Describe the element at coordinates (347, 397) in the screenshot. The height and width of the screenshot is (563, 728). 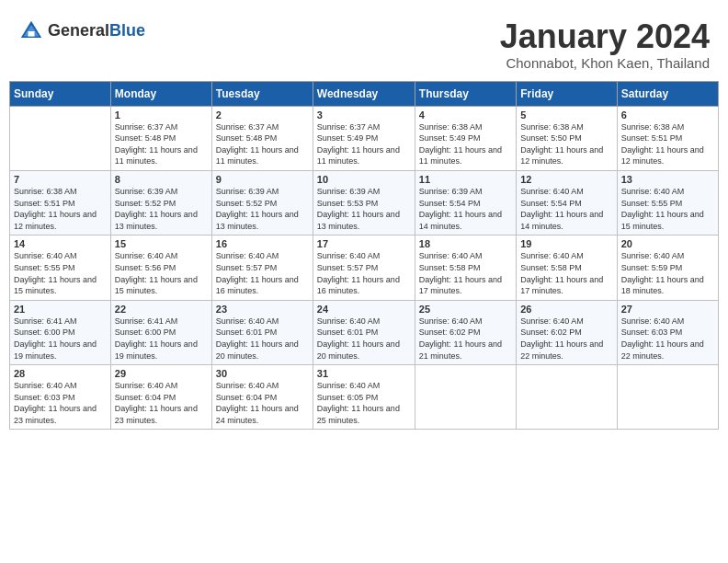
I see `sunset-label: Sunset: 6:05 PM` at that location.